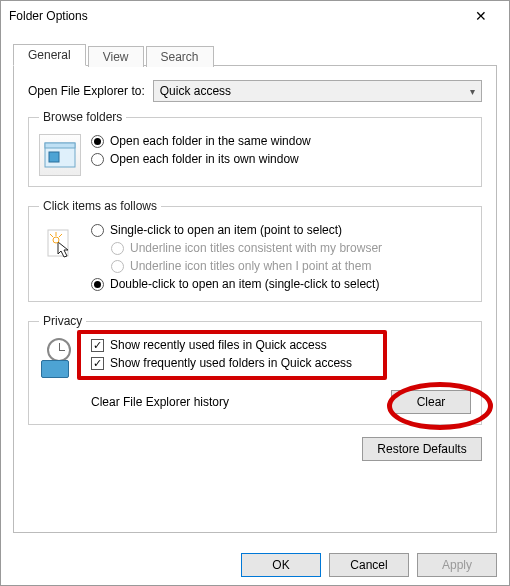  I want to click on tab-search: Search, so click(180, 56).